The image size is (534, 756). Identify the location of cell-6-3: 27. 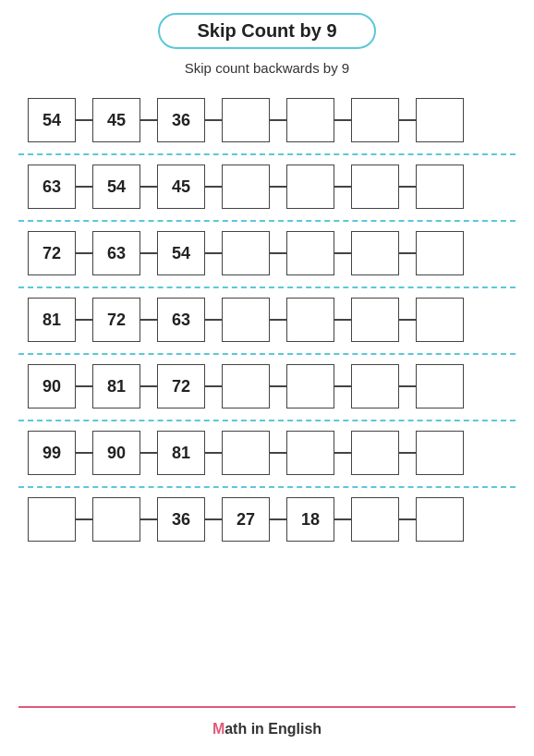
(246, 519).